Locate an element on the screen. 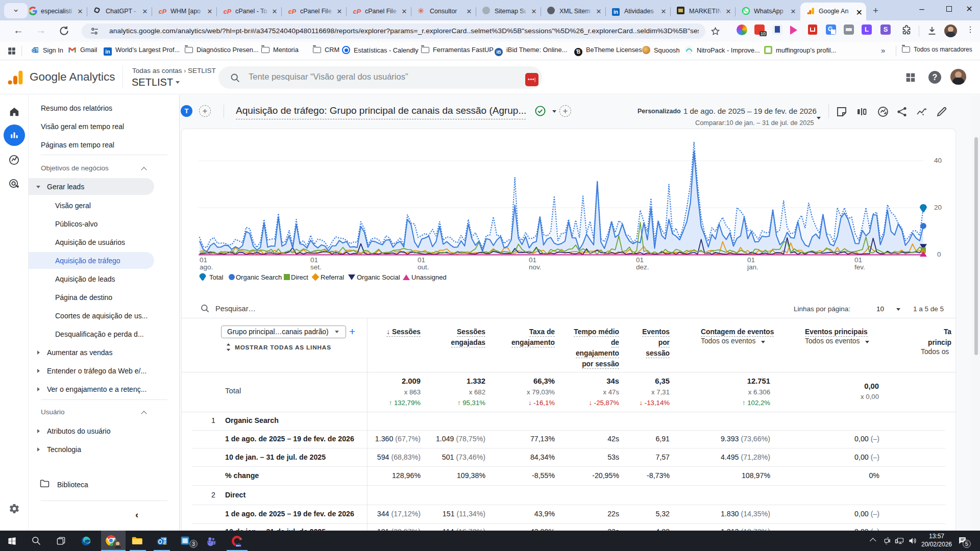 The width and height of the screenshot is (980, 551). svg-text: BEN is located at coordinates (239, 546).